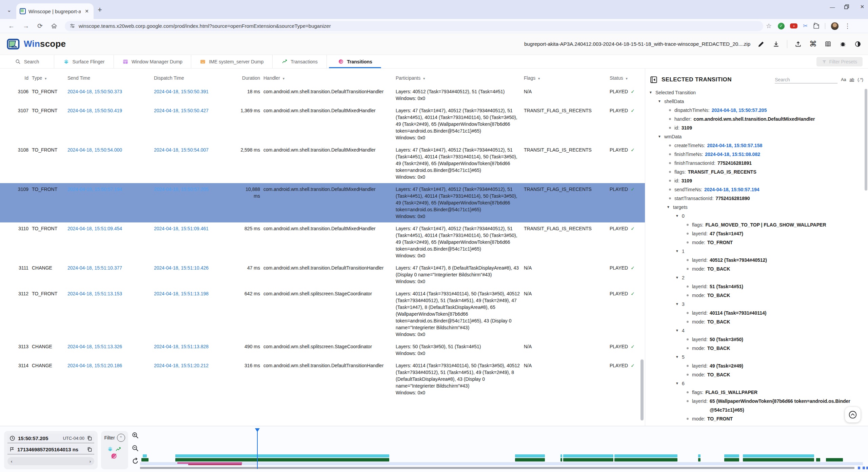 The height and width of the screenshot is (472, 868). I want to click on documentation-icon, so click(828, 44).